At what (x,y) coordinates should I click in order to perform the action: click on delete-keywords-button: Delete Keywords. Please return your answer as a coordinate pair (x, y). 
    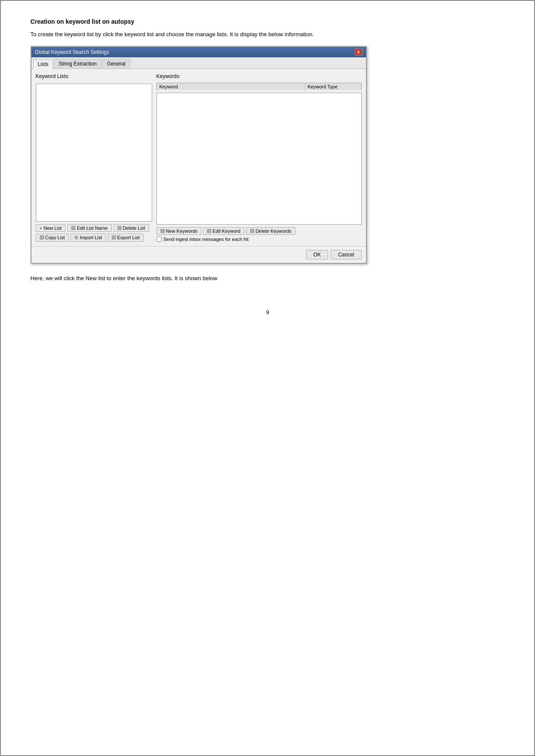
    Looking at the image, I should click on (271, 231).